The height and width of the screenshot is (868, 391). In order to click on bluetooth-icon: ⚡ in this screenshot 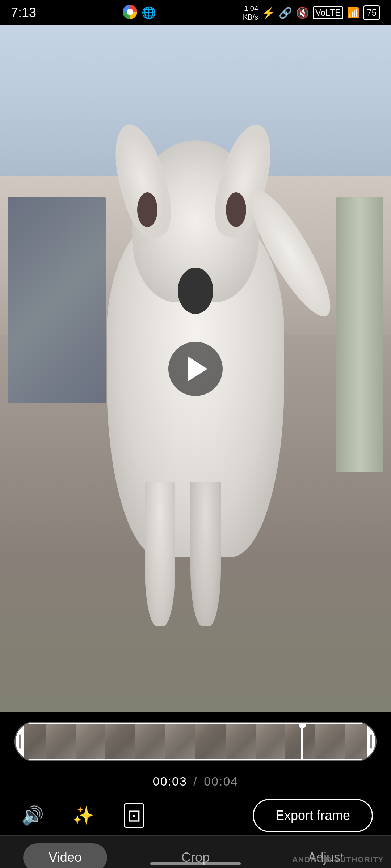, I will do `click(269, 13)`.